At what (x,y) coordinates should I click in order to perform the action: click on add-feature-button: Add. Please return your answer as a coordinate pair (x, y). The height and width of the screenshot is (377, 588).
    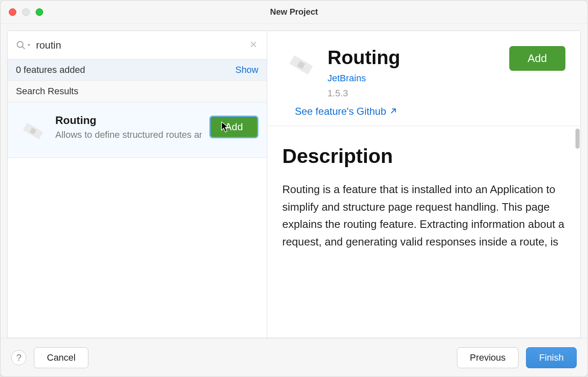
    Looking at the image, I should click on (234, 127).